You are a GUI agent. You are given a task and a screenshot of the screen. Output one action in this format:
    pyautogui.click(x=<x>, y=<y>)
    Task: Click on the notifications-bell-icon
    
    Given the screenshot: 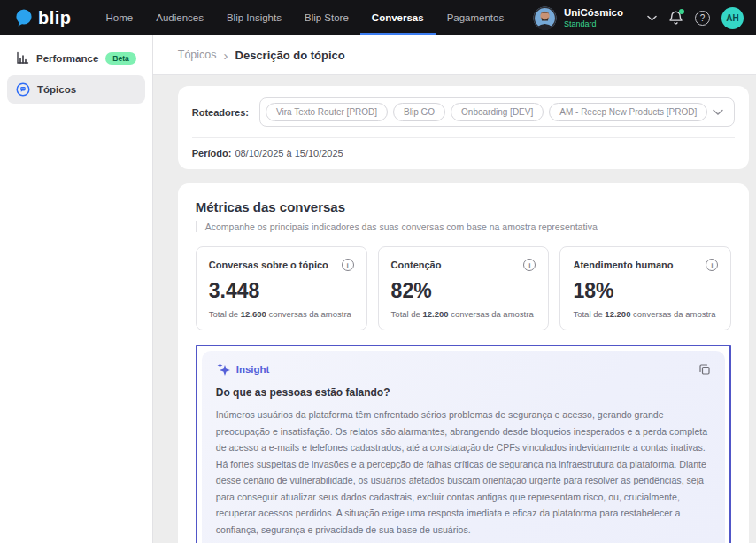 What is the action you would take?
    pyautogui.click(x=676, y=18)
    